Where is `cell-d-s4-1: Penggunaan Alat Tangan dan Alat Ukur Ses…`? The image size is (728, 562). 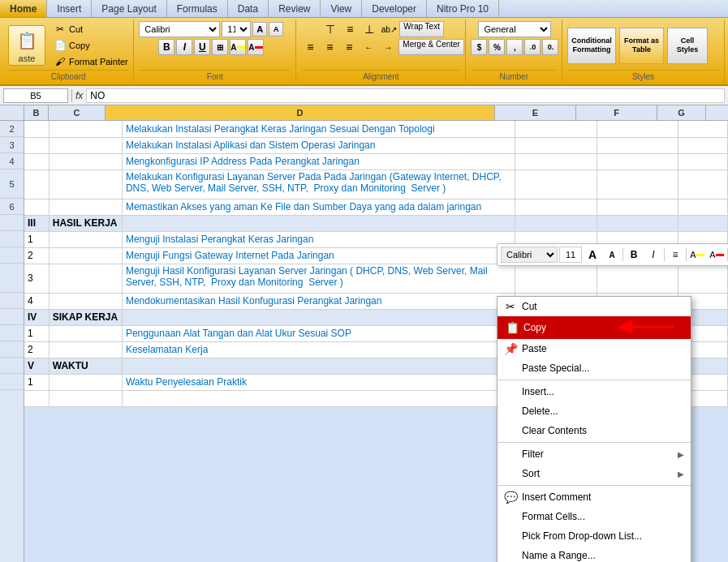
cell-d-s4-1: Penggunaan Alat Tangan dan Alat Ukur Ses… is located at coordinates (318, 333).